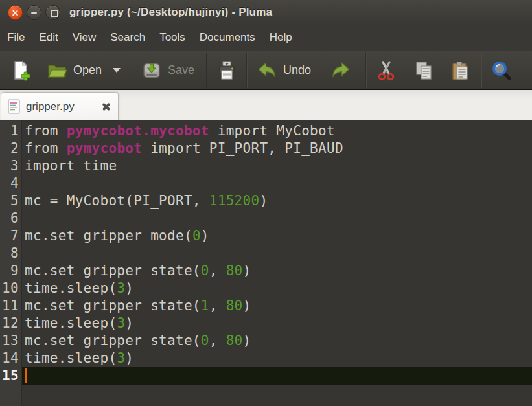 The height and width of the screenshot is (406, 532). I want to click on tab-gripper-py: gripper.py, so click(60, 106).